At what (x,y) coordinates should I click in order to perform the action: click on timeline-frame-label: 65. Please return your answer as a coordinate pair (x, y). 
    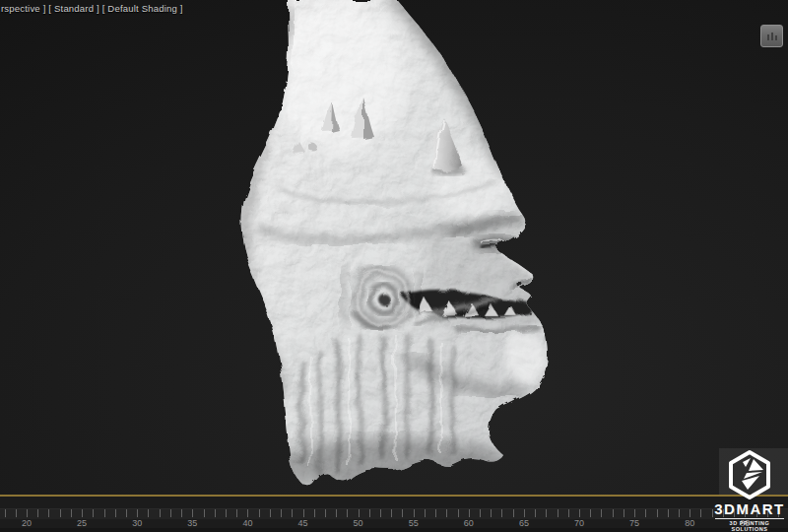
    Looking at the image, I should click on (524, 523).